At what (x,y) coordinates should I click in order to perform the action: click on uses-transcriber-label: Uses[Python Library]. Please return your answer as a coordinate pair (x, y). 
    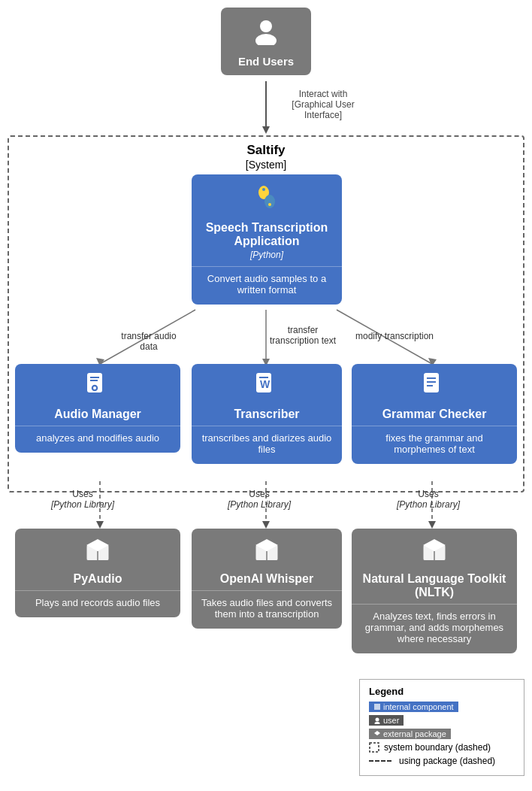
    Looking at the image, I should click on (259, 499).